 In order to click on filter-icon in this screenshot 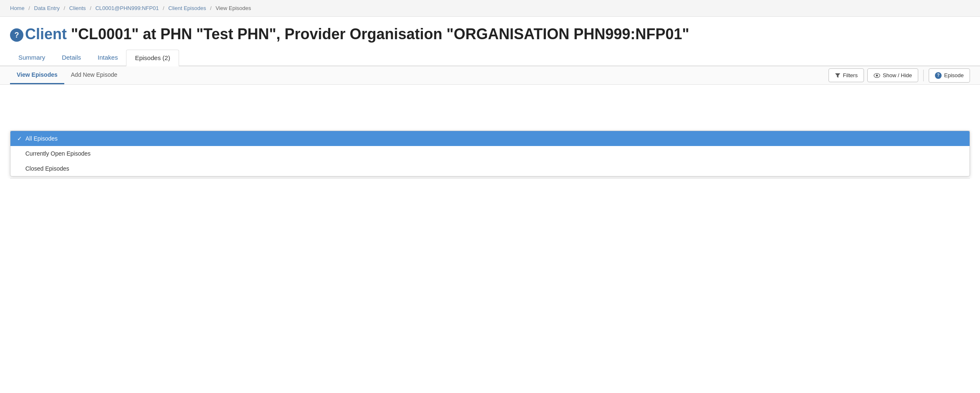, I will do `click(838, 76)`.